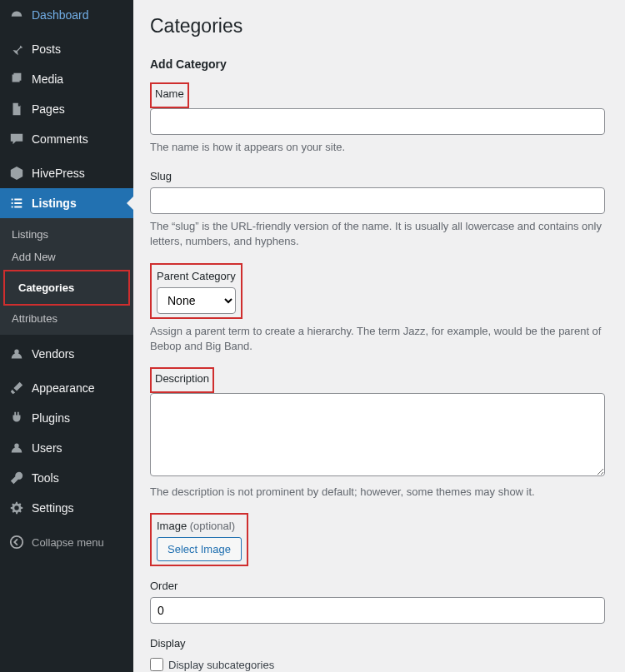 Image resolution: width=625 pixels, height=672 pixels. I want to click on wrench-icon, so click(17, 478).